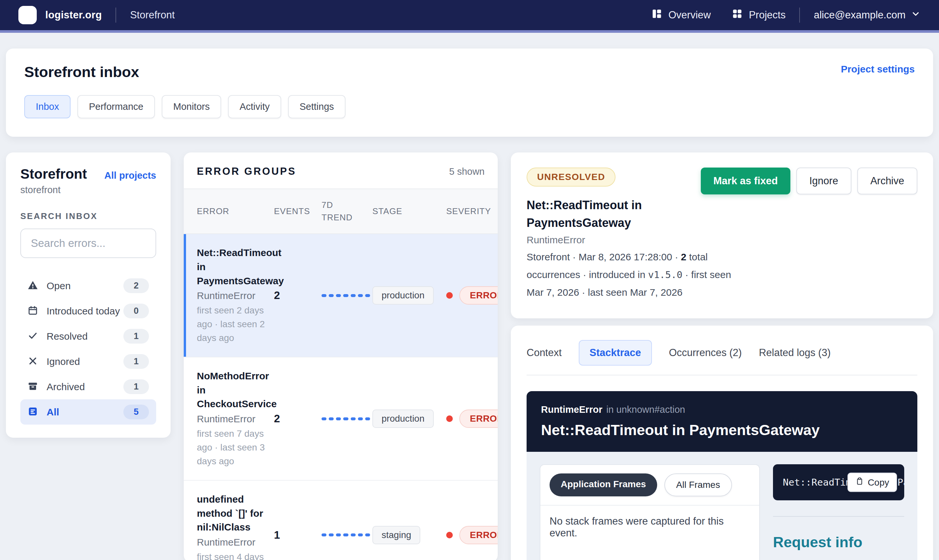 The image size is (939, 560). I want to click on frames-card: Application Frames All Frames No stack f…, so click(650, 512).